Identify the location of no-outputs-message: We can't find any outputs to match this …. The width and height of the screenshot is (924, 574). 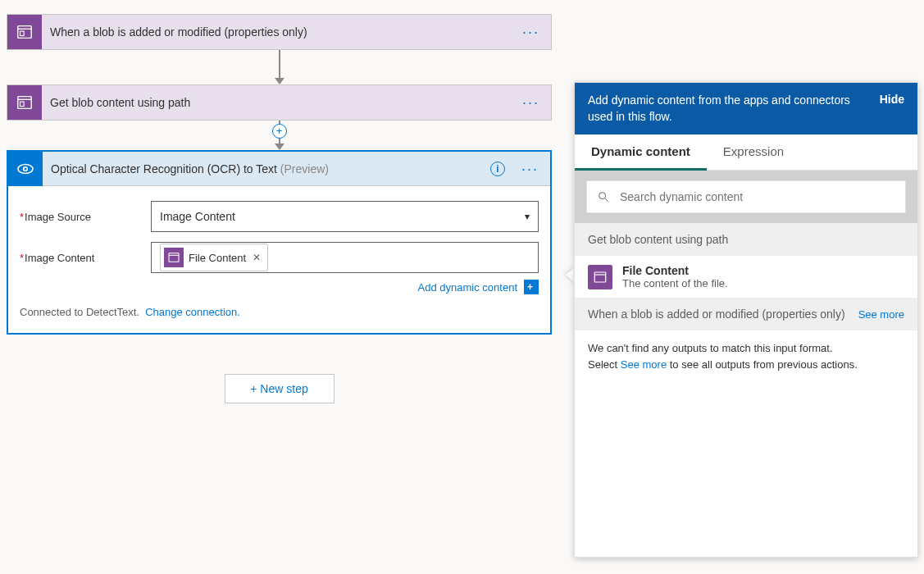
(746, 356).